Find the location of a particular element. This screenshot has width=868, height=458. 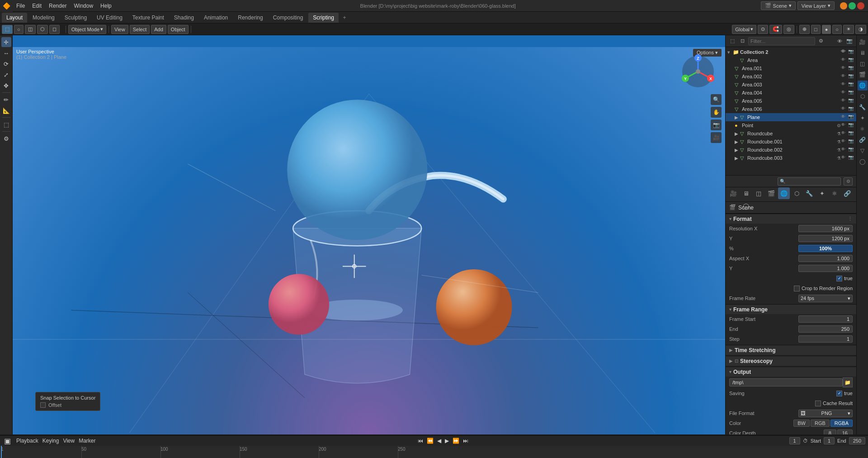

item-vis1: 👁 is located at coordinates (844, 60).